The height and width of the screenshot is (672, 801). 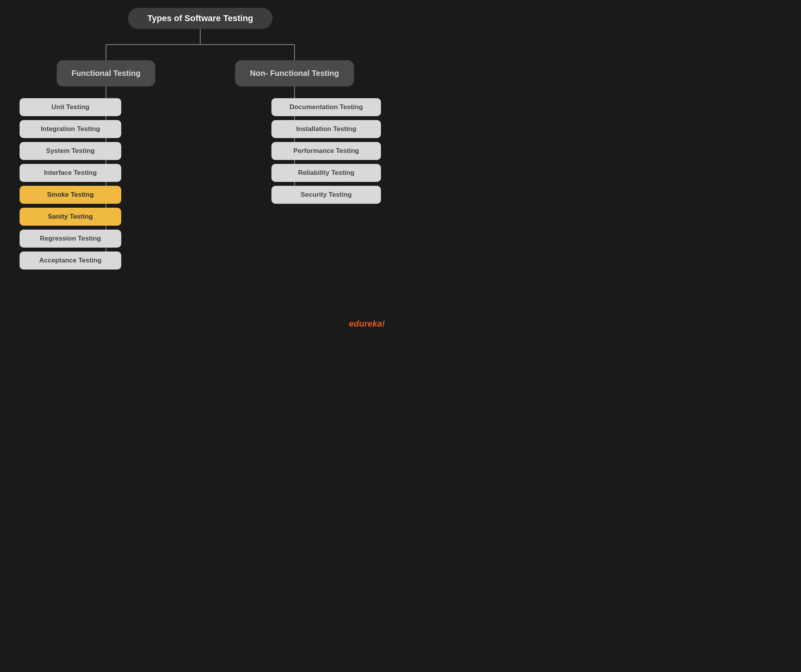 I want to click on right-leaf-1: Installation Testing, so click(x=326, y=129).